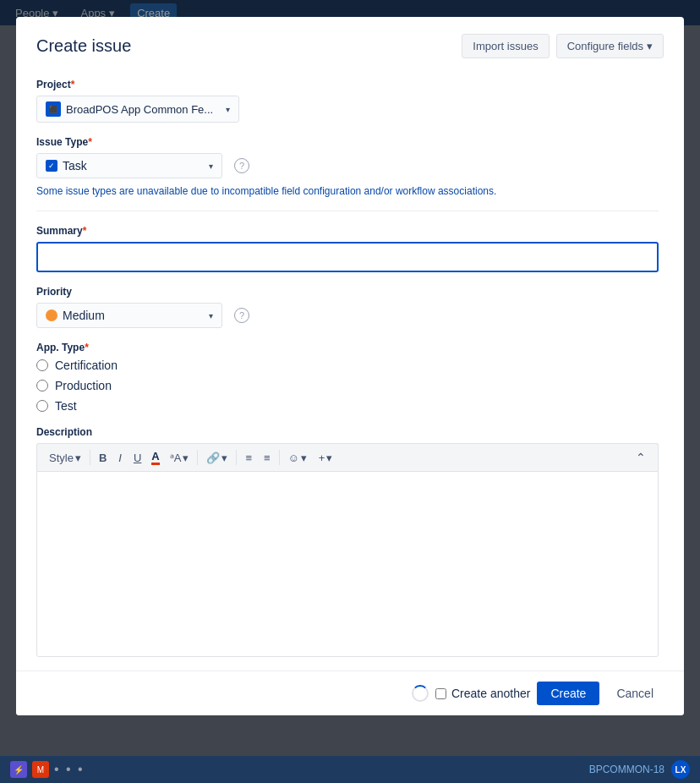 The image size is (700, 783). What do you see at coordinates (610, 46) in the screenshot?
I see `configure-fields-button: Configure fields ▾` at bounding box center [610, 46].